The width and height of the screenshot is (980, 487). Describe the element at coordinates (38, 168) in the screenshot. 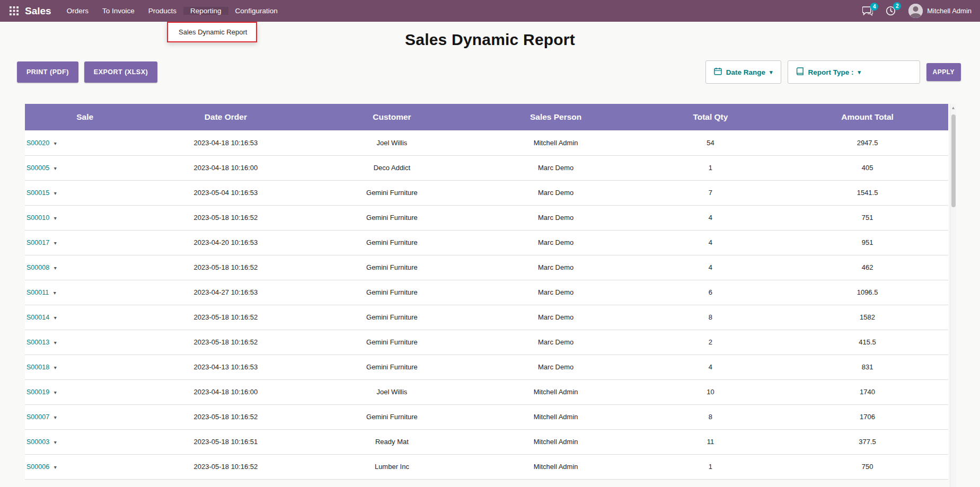

I see `sale-order-link: S00005` at that location.